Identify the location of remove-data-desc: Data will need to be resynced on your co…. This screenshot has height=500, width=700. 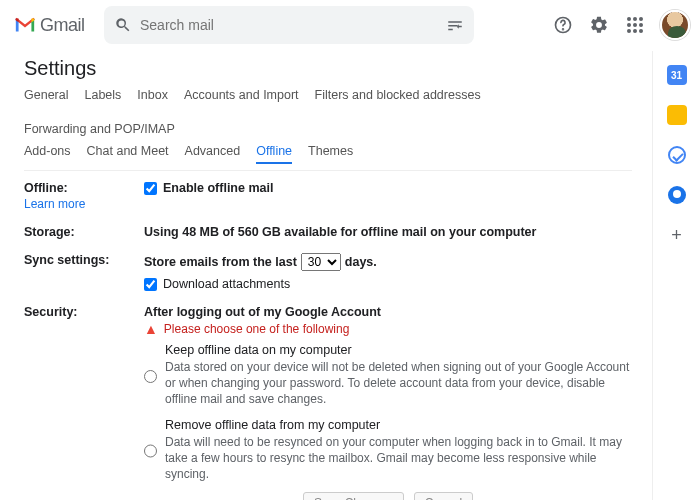
(398, 458).